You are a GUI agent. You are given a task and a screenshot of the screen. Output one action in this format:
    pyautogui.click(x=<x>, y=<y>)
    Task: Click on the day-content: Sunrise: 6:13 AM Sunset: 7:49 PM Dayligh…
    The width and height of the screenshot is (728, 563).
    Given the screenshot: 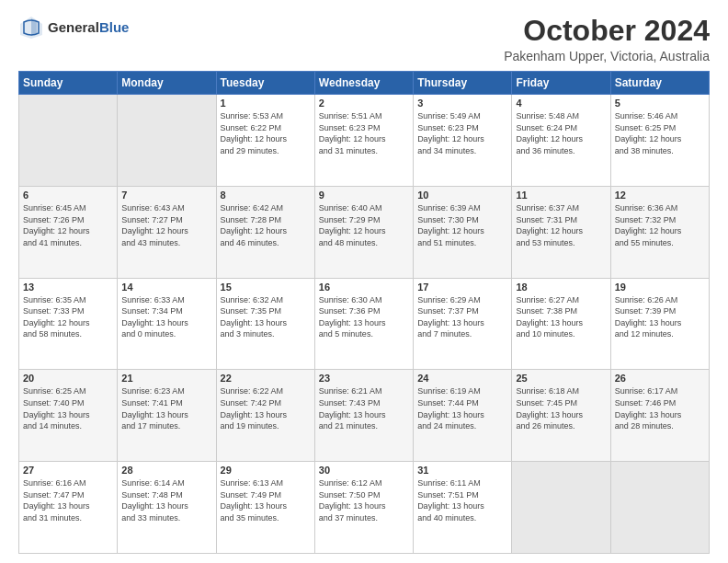 What is the action you would take?
    pyautogui.click(x=266, y=500)
    